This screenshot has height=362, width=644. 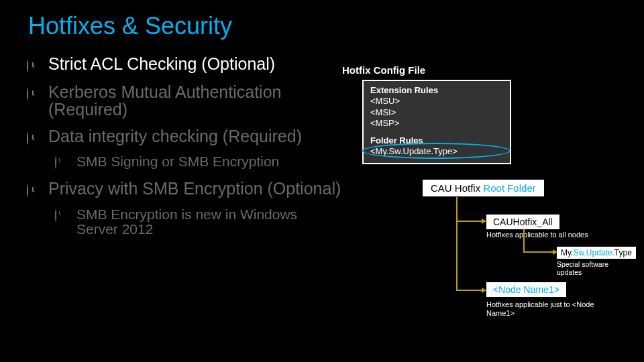 I want to click on update-type-prefix: My., so click(x=567, y=253).